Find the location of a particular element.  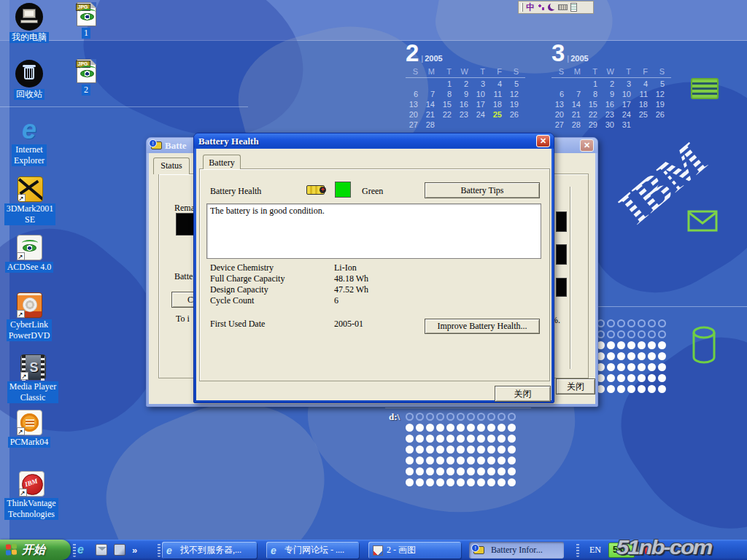

battery-health-label: Battery Health is located at coordinates (236, 191).